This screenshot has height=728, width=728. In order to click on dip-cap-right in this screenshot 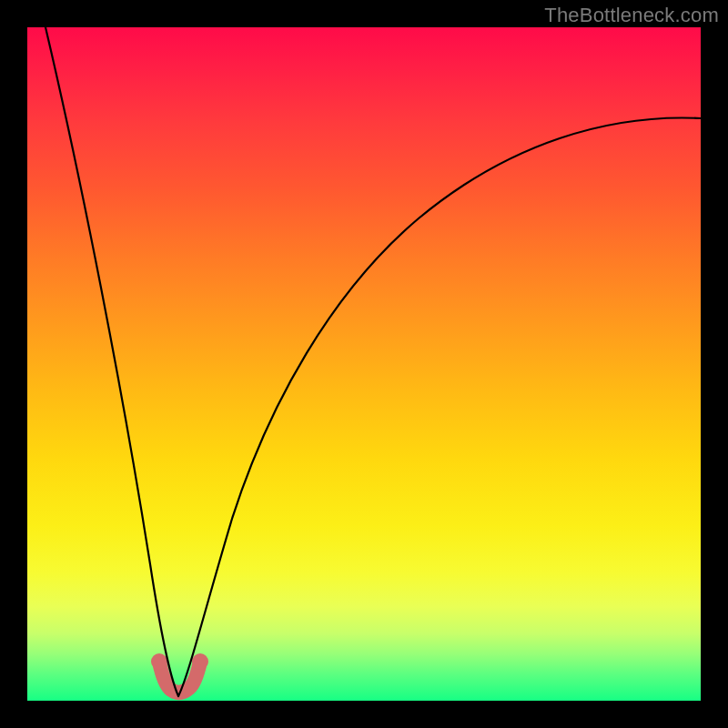, I will do `click(200, 662)`.